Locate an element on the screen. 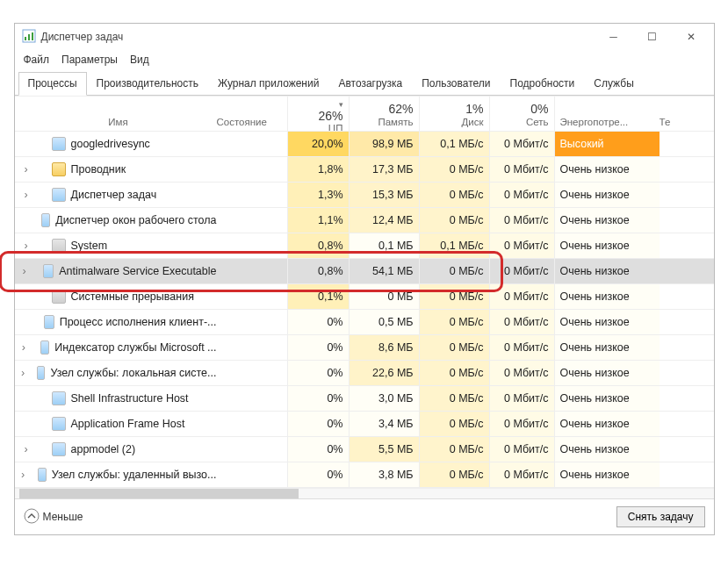  process-name: Системные прерывания is located at coordinates (133, 297).